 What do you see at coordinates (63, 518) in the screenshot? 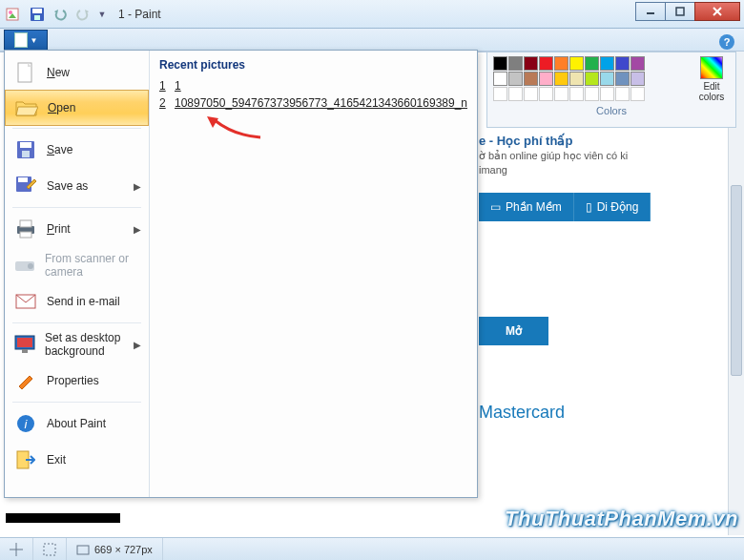
I see `canvas-content-strip` at bounding box center [63, 518].